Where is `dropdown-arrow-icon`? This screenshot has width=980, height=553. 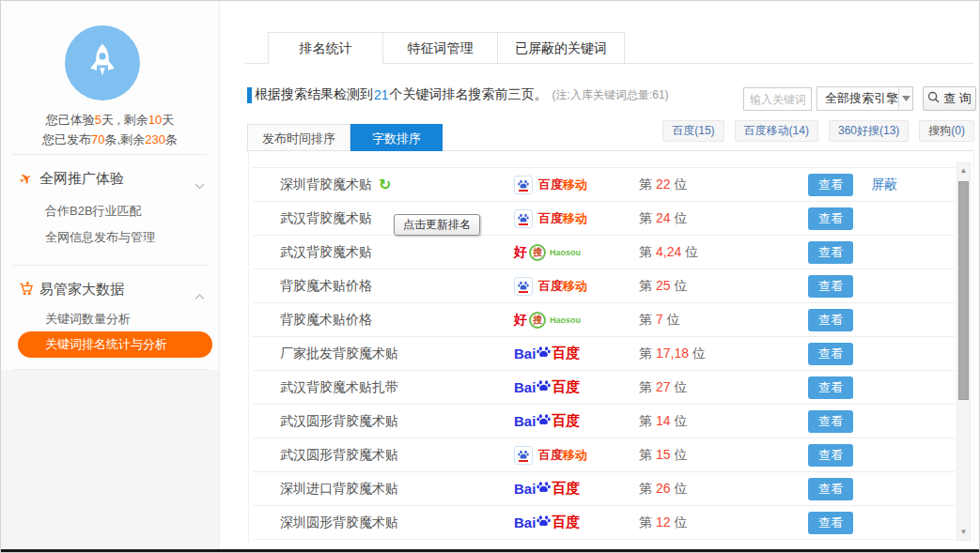
dropdown-arrow-icon is located at coordinates (906, 99).